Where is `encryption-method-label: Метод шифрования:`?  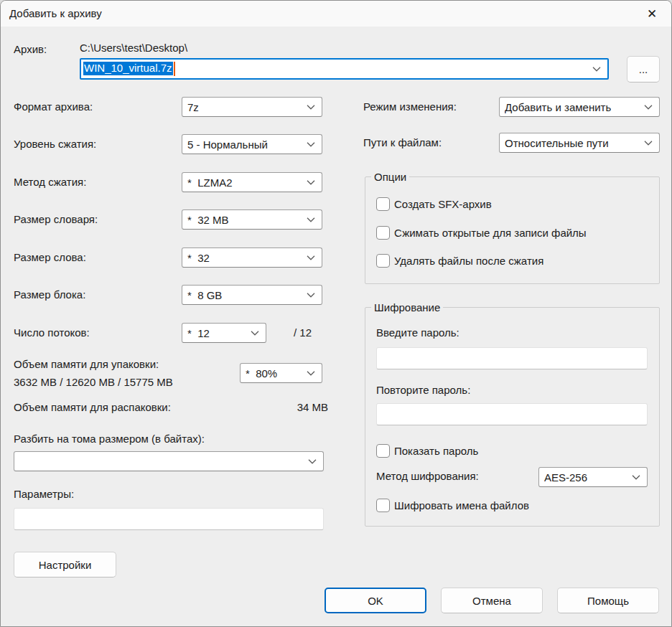 encryption-method-label: Метод шифрования: is located at coordinates (428, 476).